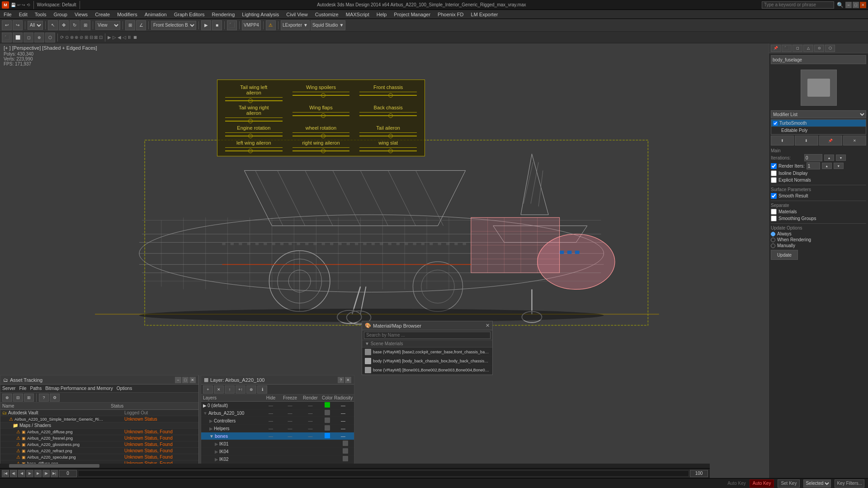 This screenshot has height=488, width=868. I want to click on menu-edit: Edit, so click(24, 14).